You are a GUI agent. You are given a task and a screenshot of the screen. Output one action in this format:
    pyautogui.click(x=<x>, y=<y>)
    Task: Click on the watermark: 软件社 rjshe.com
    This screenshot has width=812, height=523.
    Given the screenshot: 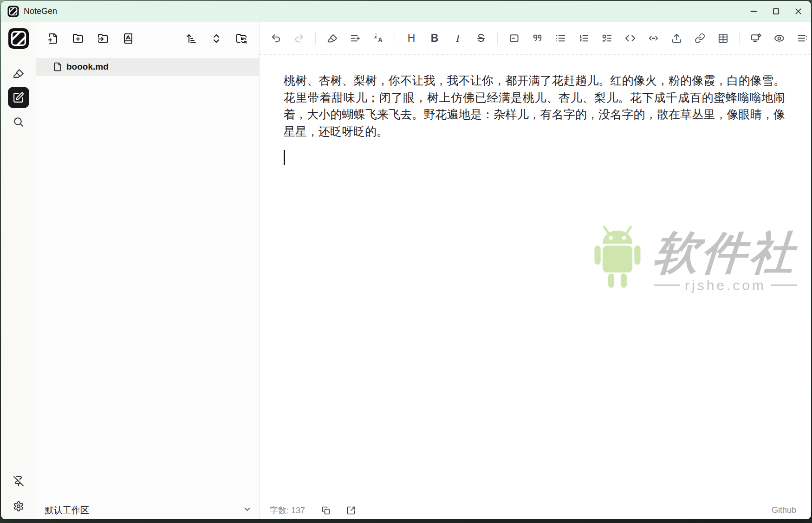 What is the action you would take?
    pyautogui.click(x=693, y=261)
    